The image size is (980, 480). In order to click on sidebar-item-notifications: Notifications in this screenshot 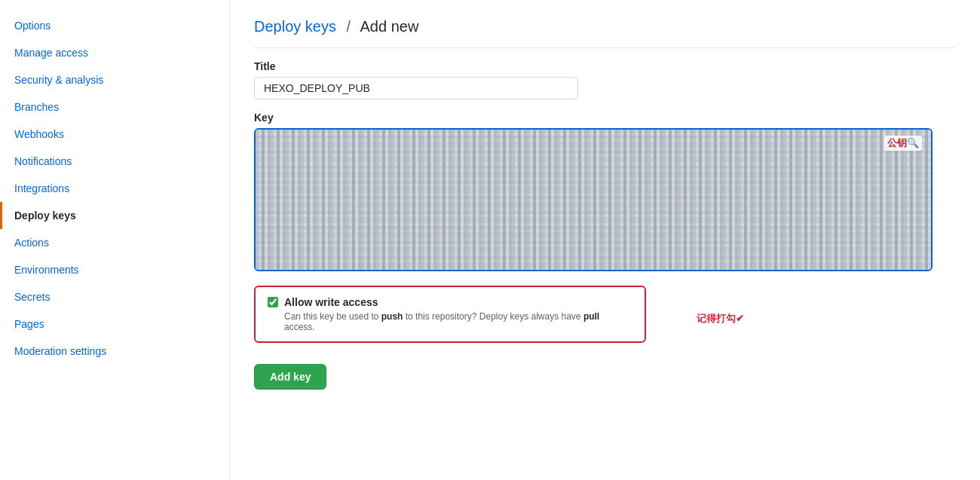, I will do `click(115, 161)`.